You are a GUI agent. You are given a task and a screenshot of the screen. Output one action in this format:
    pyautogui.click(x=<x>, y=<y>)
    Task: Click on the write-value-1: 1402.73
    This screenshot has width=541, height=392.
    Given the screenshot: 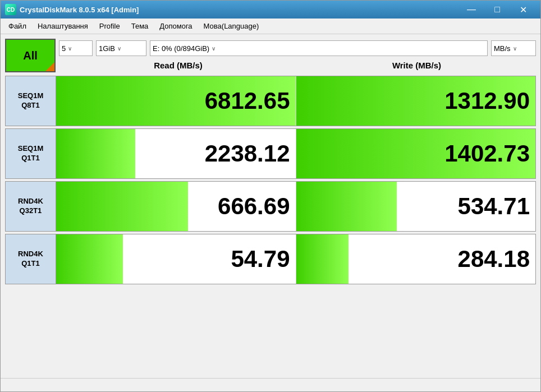 What is the action you would take?
    pyautogui.click(x=487, y=154)
    